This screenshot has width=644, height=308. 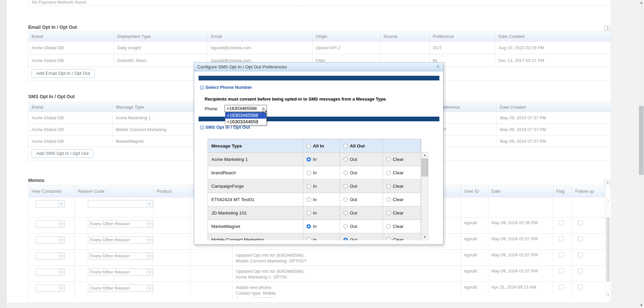 I want to click on memos-scrollbar: ▲ ▼, so click(x=608, y=247).